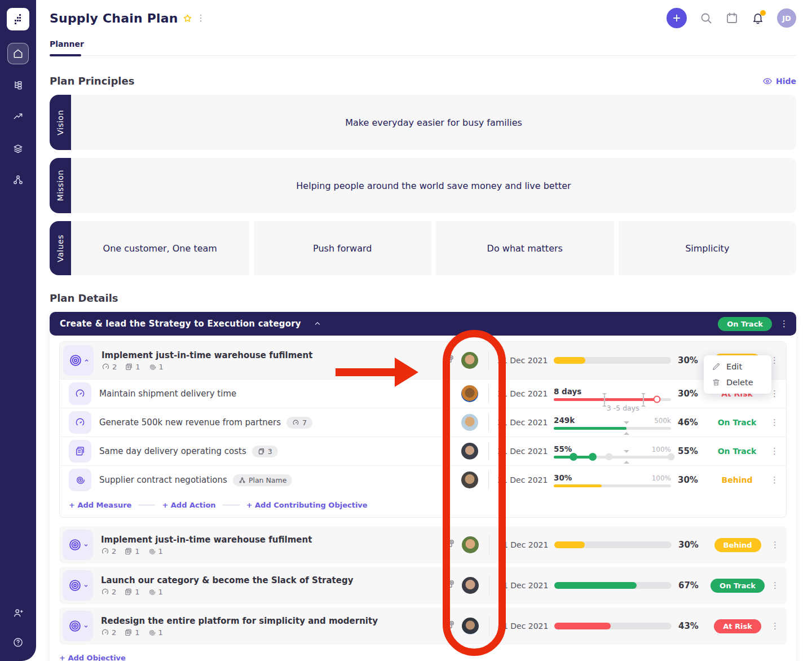 This screenshot has height=661, width=812. Describe the element at coordinates (613, 626) in the screenshot. I see `progress-bar` at that location.